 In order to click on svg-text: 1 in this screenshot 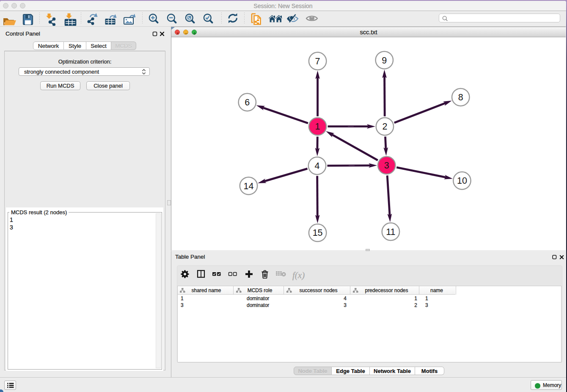, I will do `click(318, 127)`.